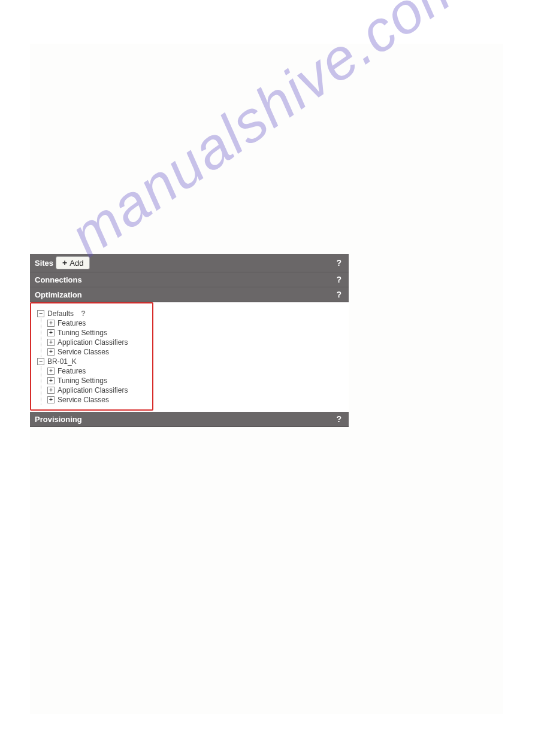  What do you see at coordinates (99, 400) in the screenshot?
I see `tree-node-br01k-service: + Service Classes` at bounding box center [99, 400].